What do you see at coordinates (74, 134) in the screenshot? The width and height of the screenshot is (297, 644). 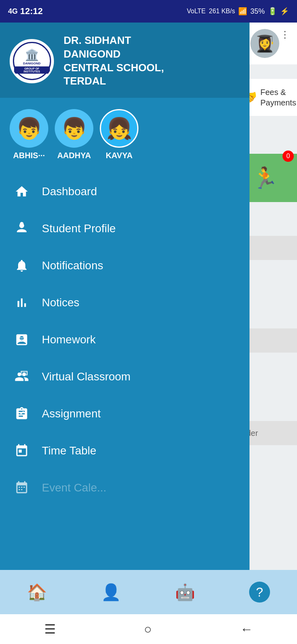 I see `student-item-aadhya: 👦 AADHYA` at bounding box center [74, 134].